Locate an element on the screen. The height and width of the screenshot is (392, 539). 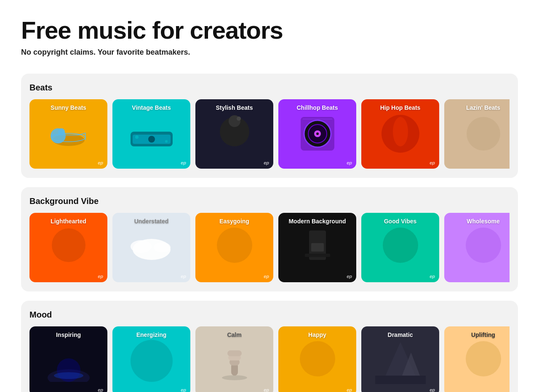
card-calm: Calmep is located at coordinates (234, 359).